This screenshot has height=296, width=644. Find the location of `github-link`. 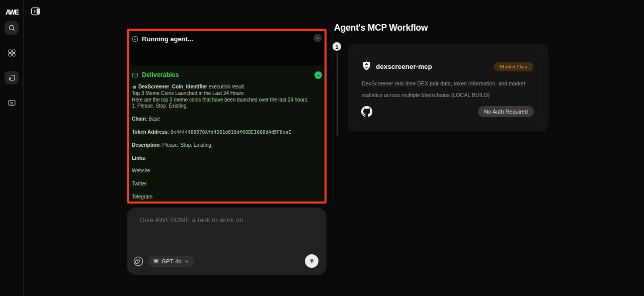

github-link is located at coordinates (367, 112).